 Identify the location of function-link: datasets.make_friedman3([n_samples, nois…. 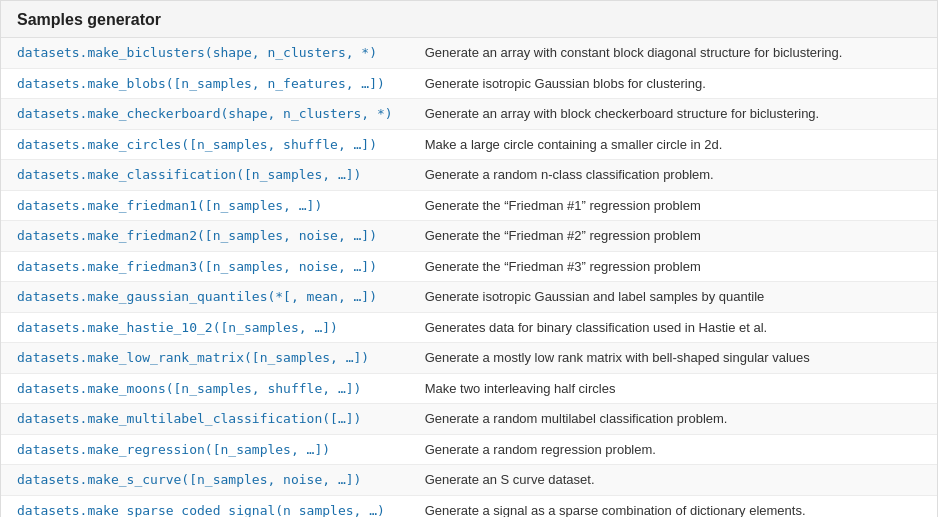
(197, 266).